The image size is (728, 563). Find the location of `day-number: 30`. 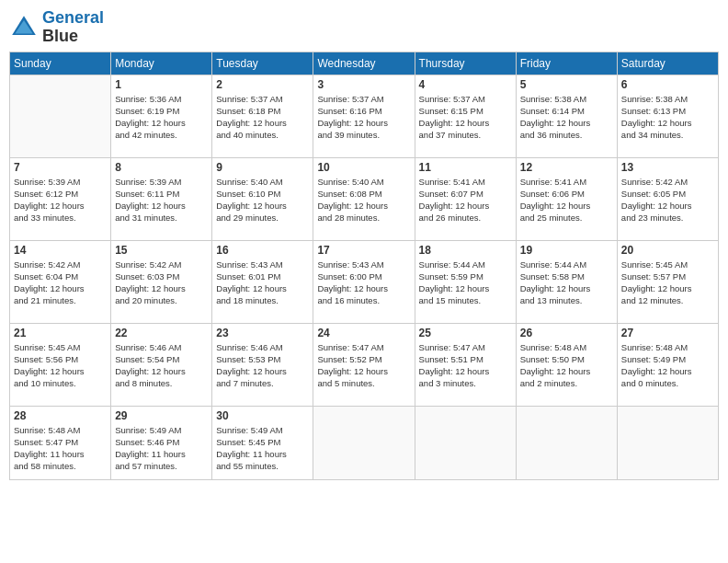

day-number: 30 is located at coordinates (263, 416).